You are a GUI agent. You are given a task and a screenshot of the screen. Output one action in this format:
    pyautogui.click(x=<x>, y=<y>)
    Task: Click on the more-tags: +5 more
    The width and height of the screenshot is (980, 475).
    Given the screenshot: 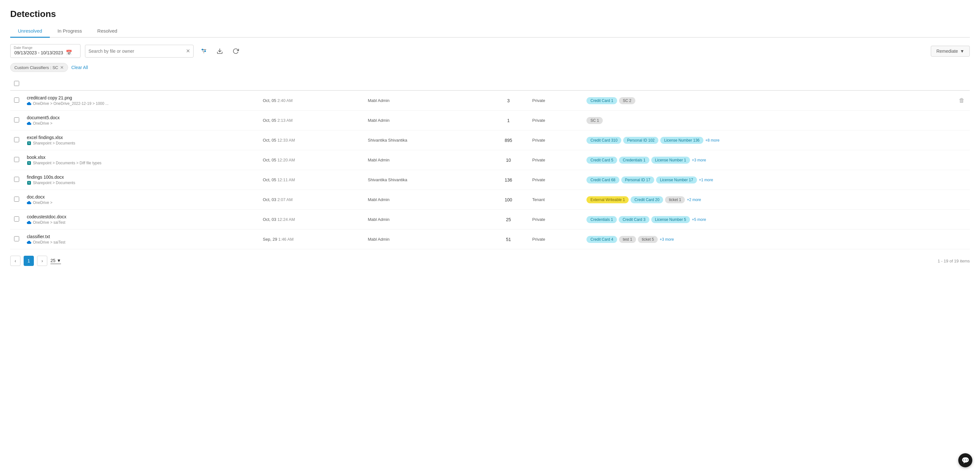 What is the action you would take?
    pyautogui.click(x=699, y=220)
    